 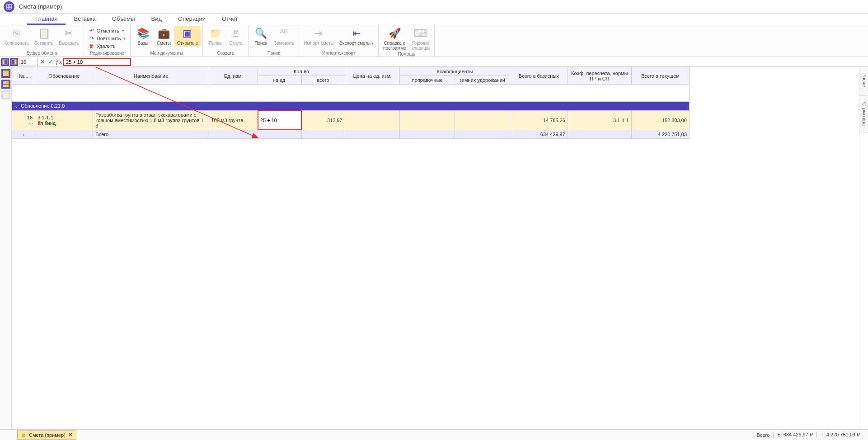 I want to click on cell-edit-input, so click(x=280, y=120).